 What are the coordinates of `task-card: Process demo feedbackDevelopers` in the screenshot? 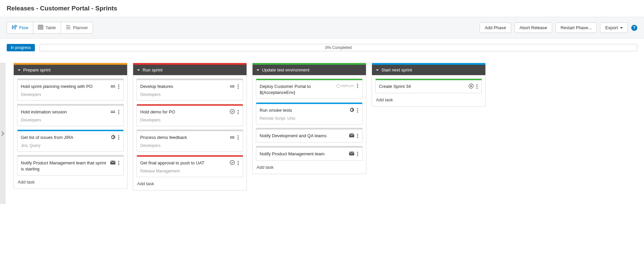 It's located at (190, 141).